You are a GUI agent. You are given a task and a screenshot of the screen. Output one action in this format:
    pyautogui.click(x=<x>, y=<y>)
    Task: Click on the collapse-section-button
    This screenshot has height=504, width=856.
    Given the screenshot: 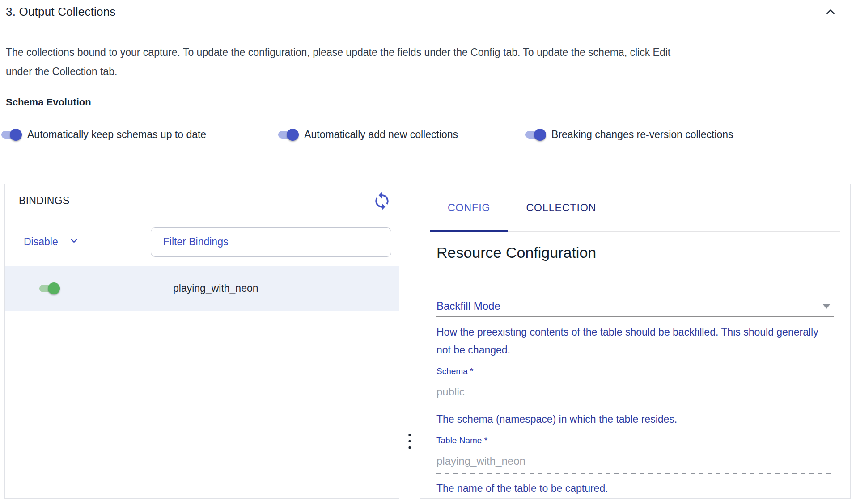 What is the action you would take?
    pyautogui.click(x=831, y=12)
    